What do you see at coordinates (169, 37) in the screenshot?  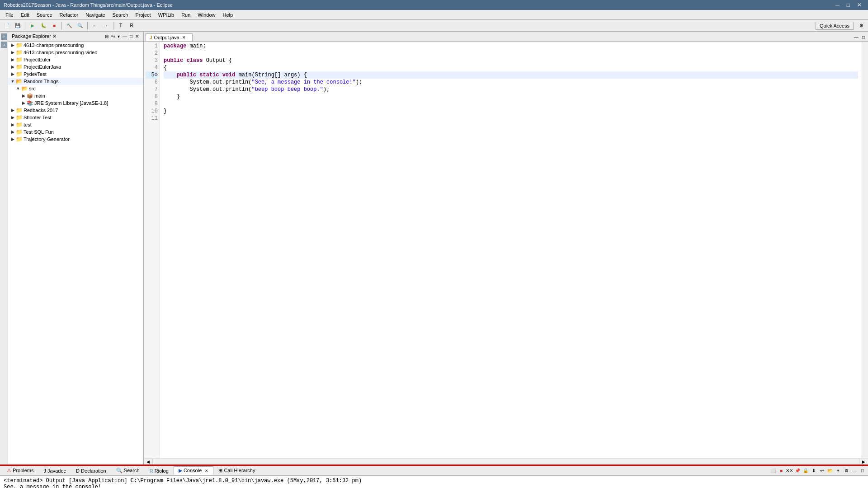 I see `editor-tab-output: J Output.java ✕` at bounding box center [169, 37].